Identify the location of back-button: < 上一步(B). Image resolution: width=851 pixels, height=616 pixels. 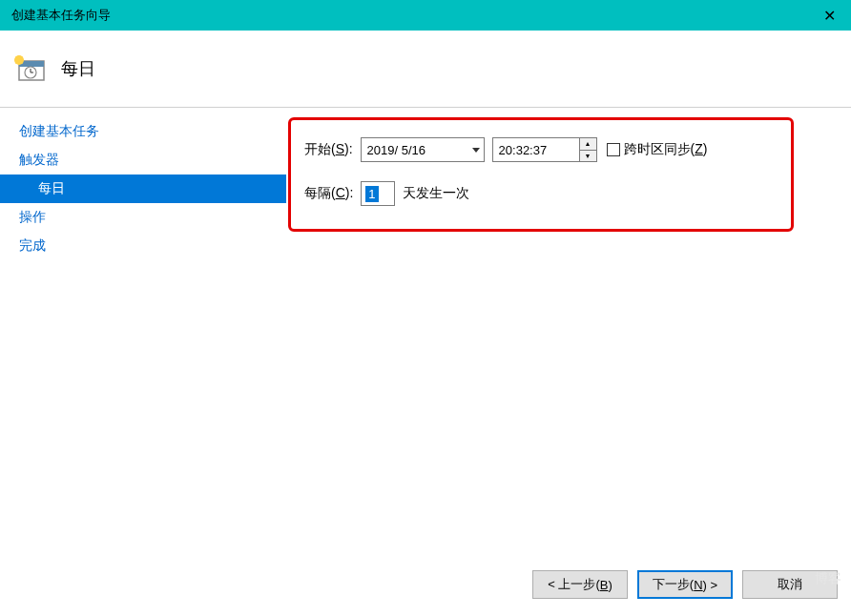
(580, 585).